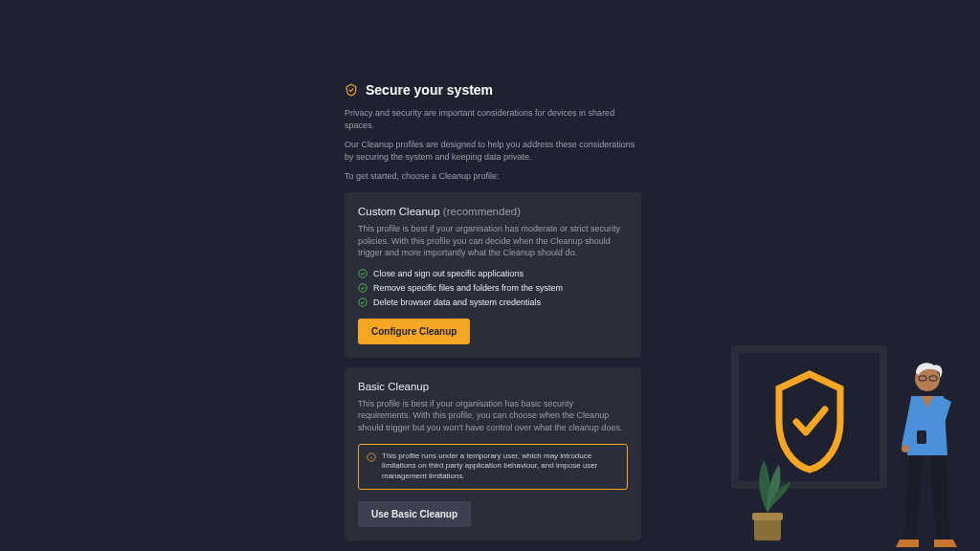  What do you see at coordinates (371, 457) in the screenshot?
I see `info-icon` at bounding box center [371, 457].